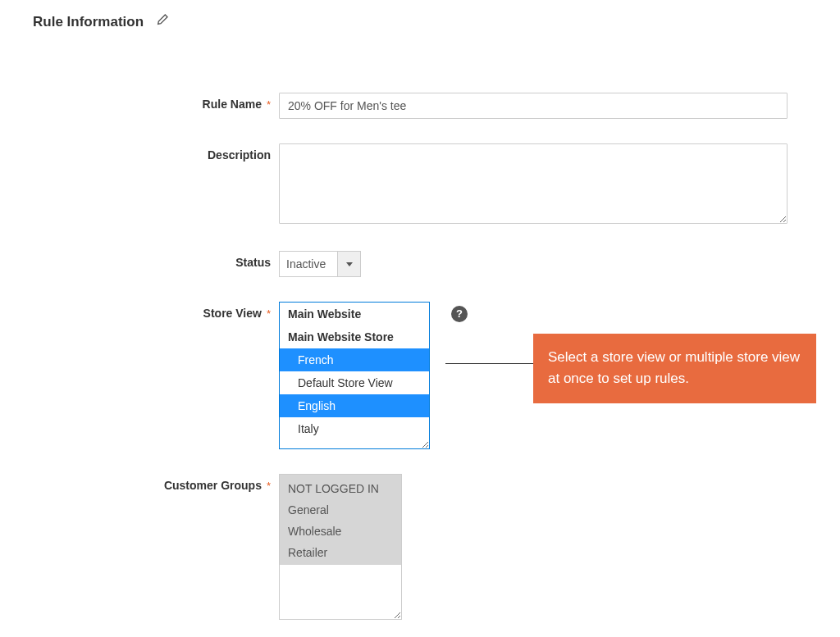 This screenshot has width=840, height=637. What do you see at coordinates (354, 360) in the screenshot?
I see `store-view-option: French` at bounding box center [354, 360].